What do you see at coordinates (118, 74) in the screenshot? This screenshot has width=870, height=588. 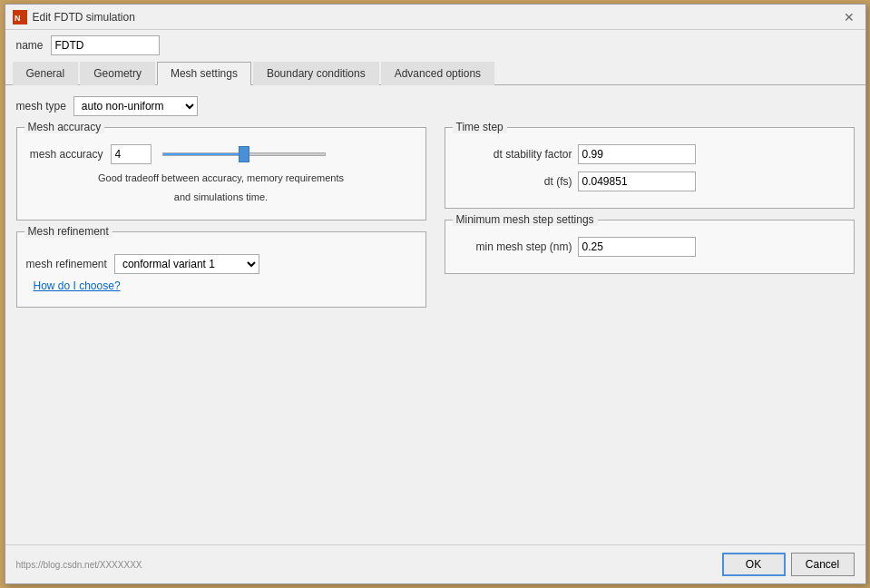 I see `tab-geometry: Geometry` at bounding box center [118, 74].